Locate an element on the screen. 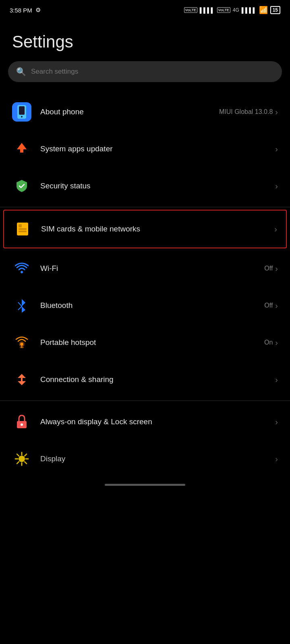  bluetooth-right: Off › is located at coordinates (271, 306).